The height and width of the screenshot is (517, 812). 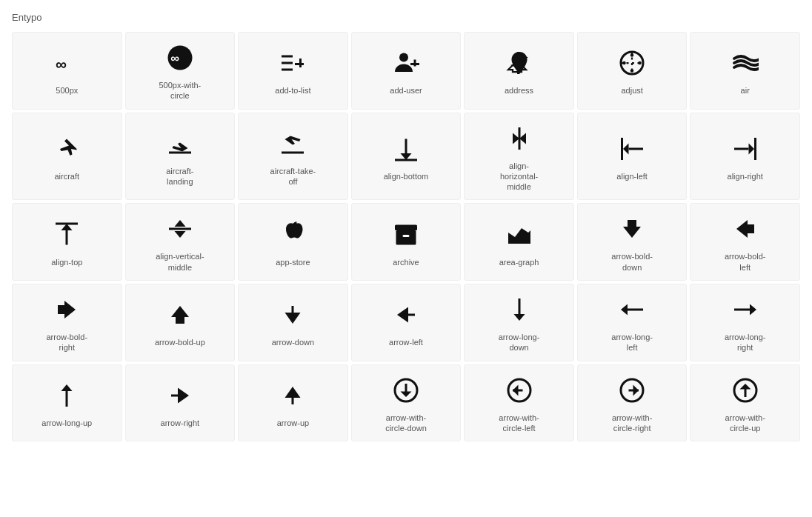 What do you see at coordinates (406, 403) in the screenshot?
I see `icon-cell: arrow-with-circle-down` at bounding box center [406, 403].